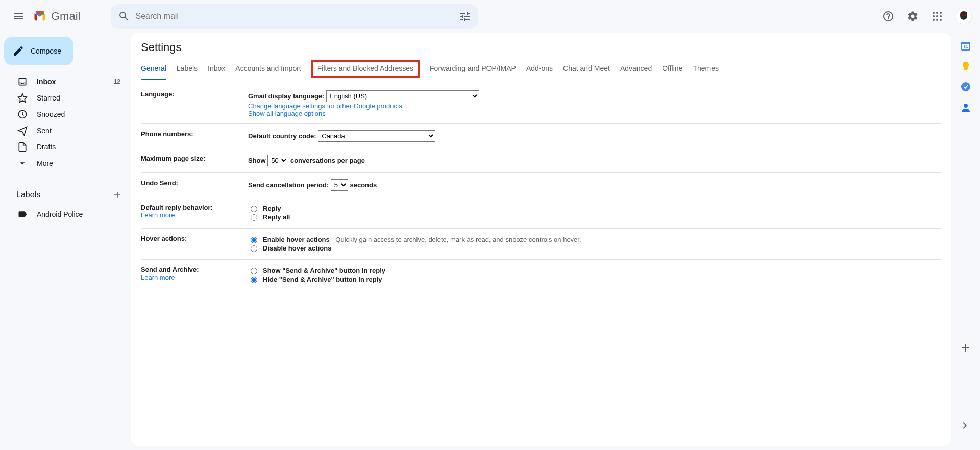  What do you see at coordinates (194, 104) in the screenshot?
I see `setting-label-language: Language:` at bounding box center [194, 104].